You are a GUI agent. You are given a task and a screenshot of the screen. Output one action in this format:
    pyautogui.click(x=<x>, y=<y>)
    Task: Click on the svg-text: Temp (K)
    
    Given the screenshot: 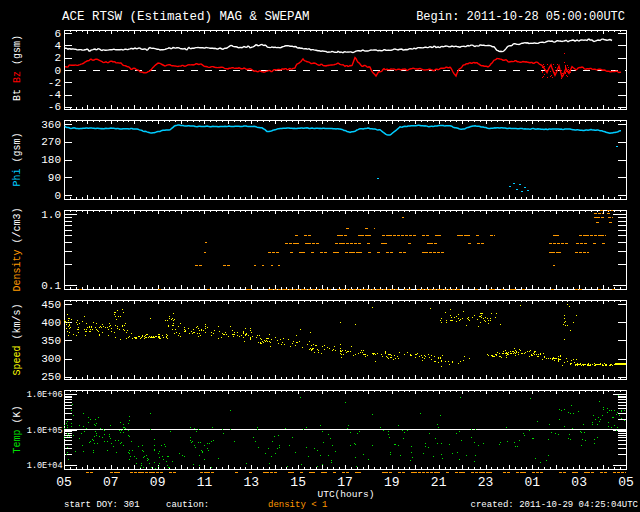 What is the action you would take?
    pyautogui.click(x=18, y=429)
    